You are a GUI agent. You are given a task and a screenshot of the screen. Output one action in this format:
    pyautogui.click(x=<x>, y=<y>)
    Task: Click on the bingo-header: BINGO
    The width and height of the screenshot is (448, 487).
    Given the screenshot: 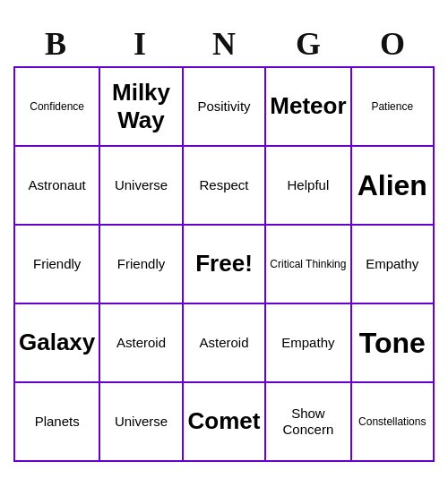 What is the action you would take?
    pyautogui.click(x=224, y=44)
    